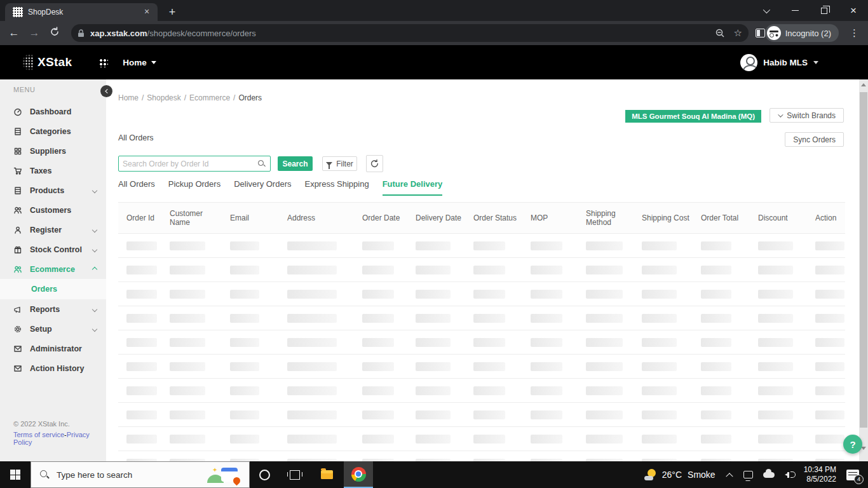  Describe the element at coordinates (702, 475) in the screenshot. I see `weather-condition: Smoke` at that location.